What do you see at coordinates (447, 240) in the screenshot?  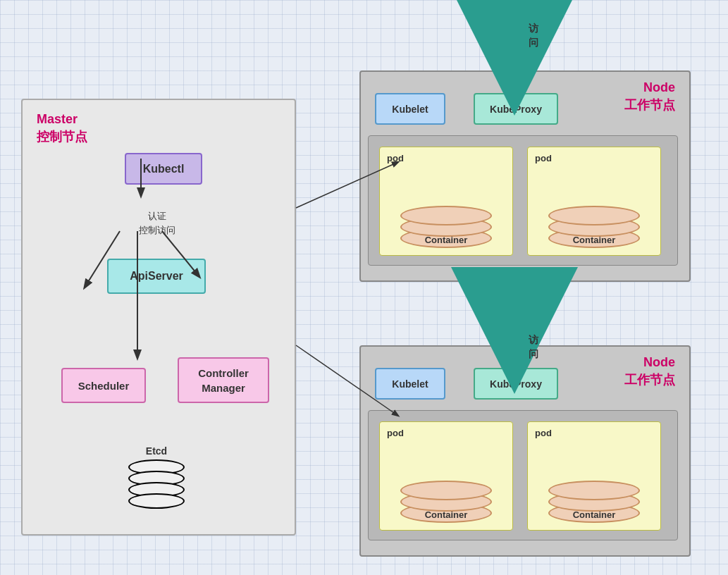 I see `container-top-1-label: Container` at bounding box center [447, 240].